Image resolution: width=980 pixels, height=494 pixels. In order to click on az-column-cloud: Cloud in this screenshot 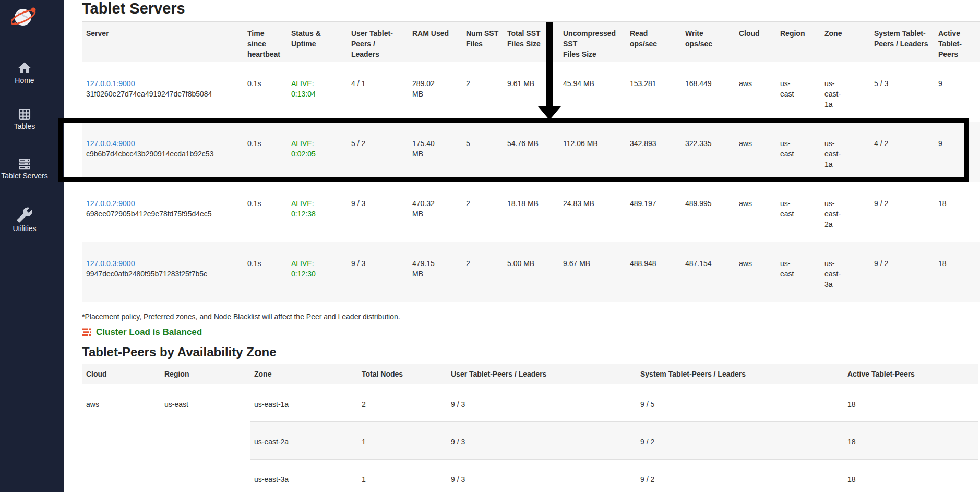, I will do `click(121, 375)`.